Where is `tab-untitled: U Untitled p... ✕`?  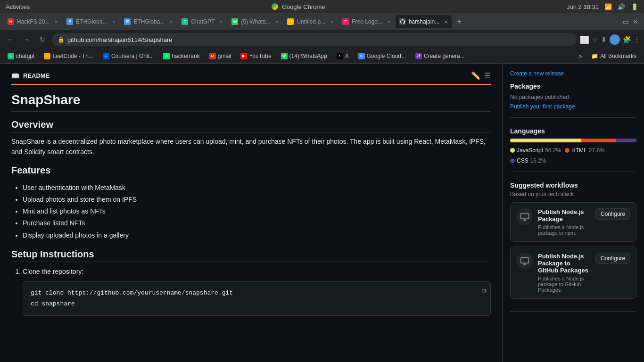
tab-untitled: U Untitled p... ✕ is located at coordinates (310, 22).